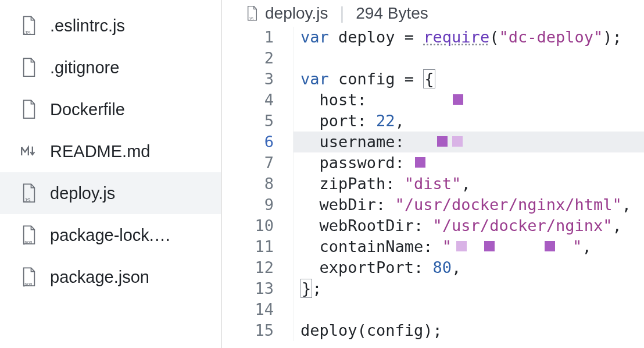 The height and width of the screenshot is (348, 644). What do you see at coordinates (110, 26) in the screenshot?
I see `file-item-eslintrc: JS .eslintrc.js` at bounding box center [110, 26].